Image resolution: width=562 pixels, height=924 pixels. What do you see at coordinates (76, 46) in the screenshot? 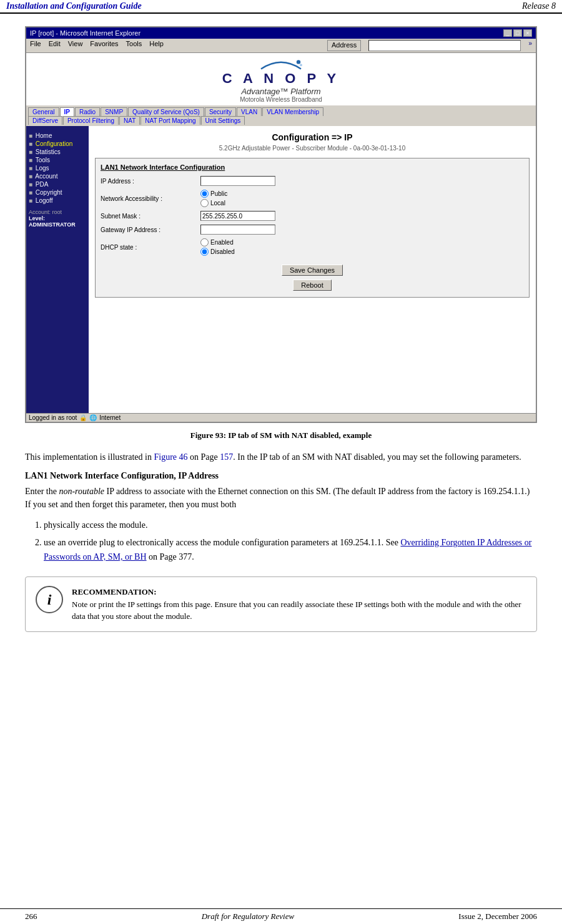
I see `menu-view: View` at bounding box center [76, 46].